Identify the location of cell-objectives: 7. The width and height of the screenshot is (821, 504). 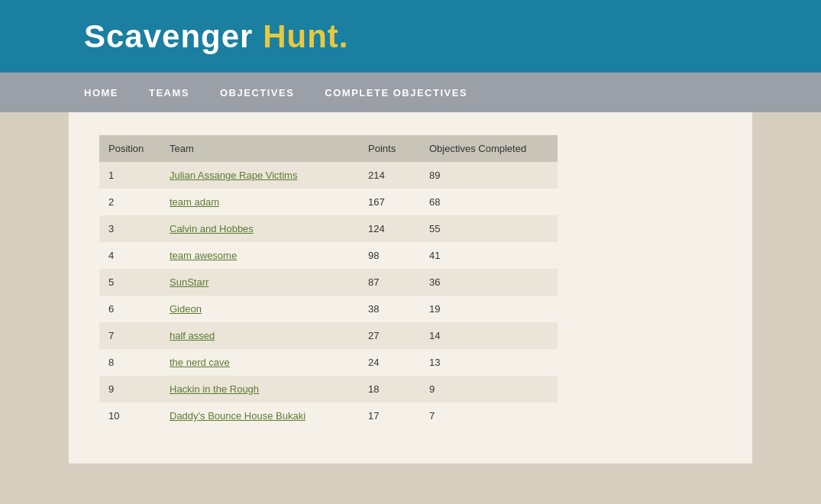
(489, 415).